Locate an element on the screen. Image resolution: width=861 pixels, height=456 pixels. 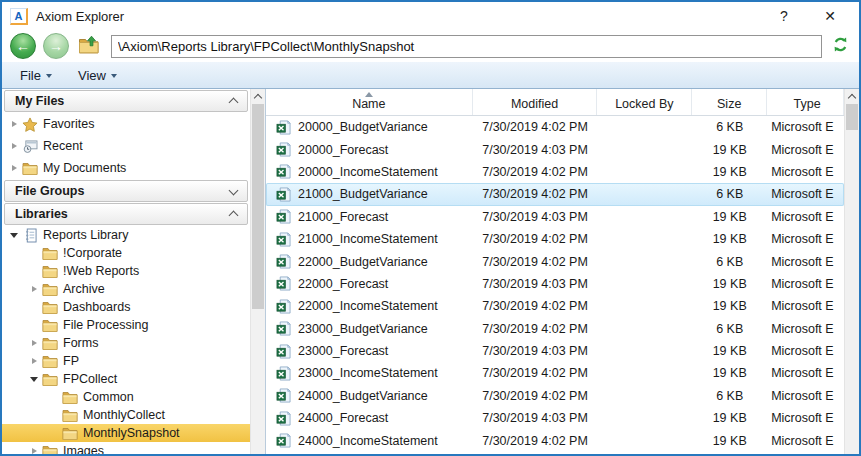
file-row-22000-budgetvariance: 22000_BudgetVariance7/30/2019 4:02 PM6 K… is located at coordinates (555, 261).